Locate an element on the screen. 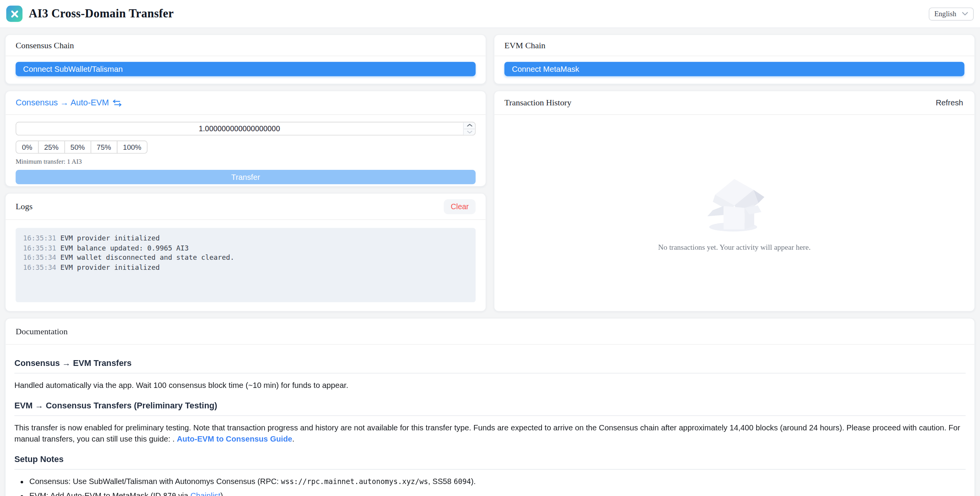 This screenshot has height=496, width=980. evm-chain-card-title: EVM Chain is located at coordinates (525, 45).